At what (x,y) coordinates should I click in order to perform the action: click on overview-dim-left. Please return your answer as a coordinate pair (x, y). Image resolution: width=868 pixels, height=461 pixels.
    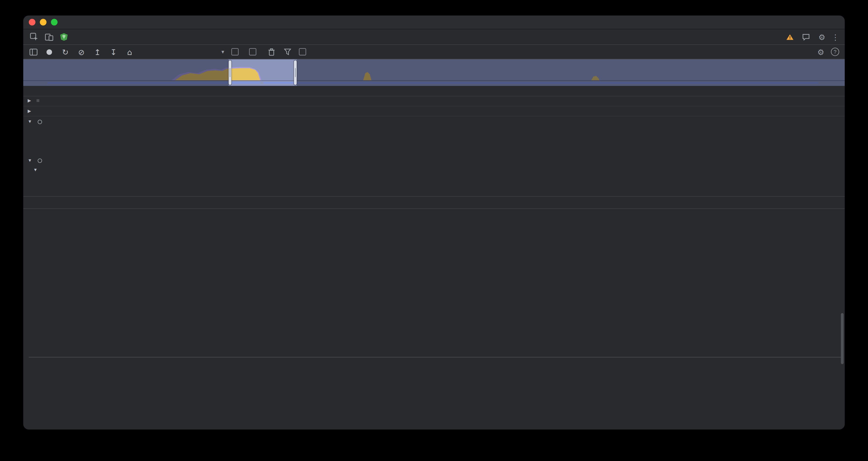
    Looking at the image, I should click on (126, 73).